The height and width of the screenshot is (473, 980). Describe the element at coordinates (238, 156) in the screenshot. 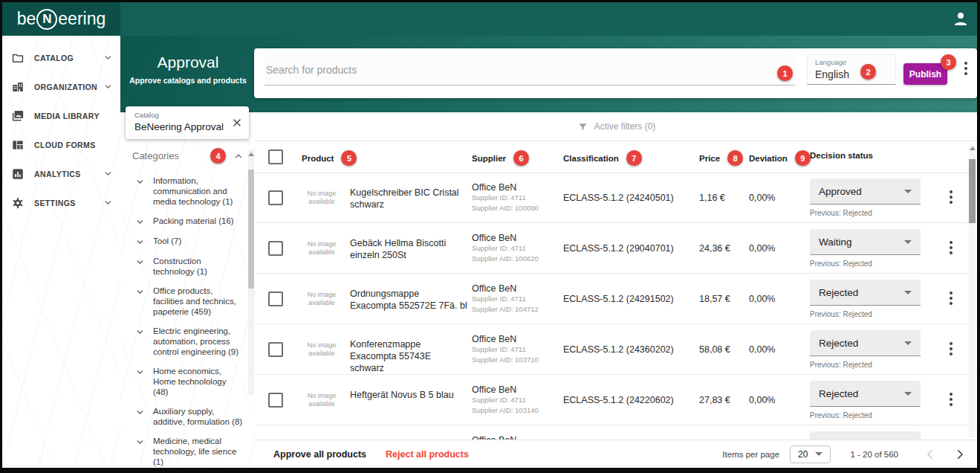

I see `chevron-up-icon` at that location.